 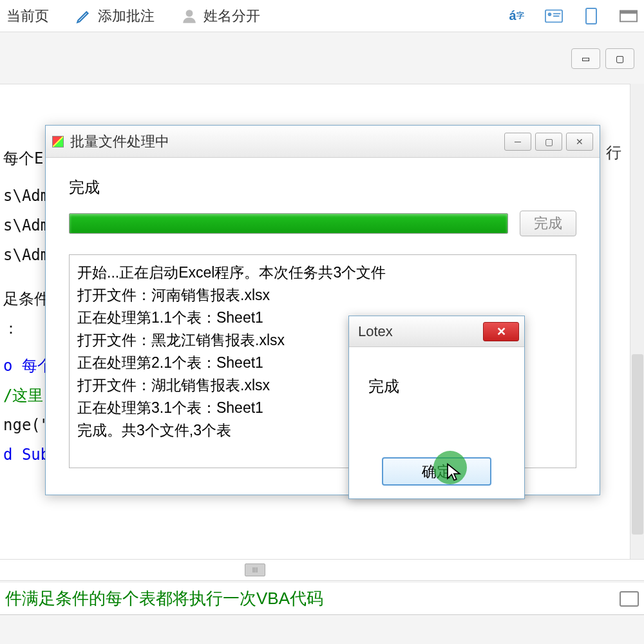 I want to click on outer-window-controls: ▭ ▢, so click(x=603, y=59).